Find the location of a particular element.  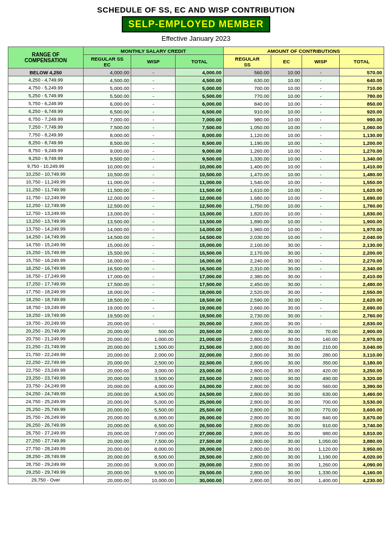

row-total_ac: 3,670.00 is located at coordinates (362, 417).